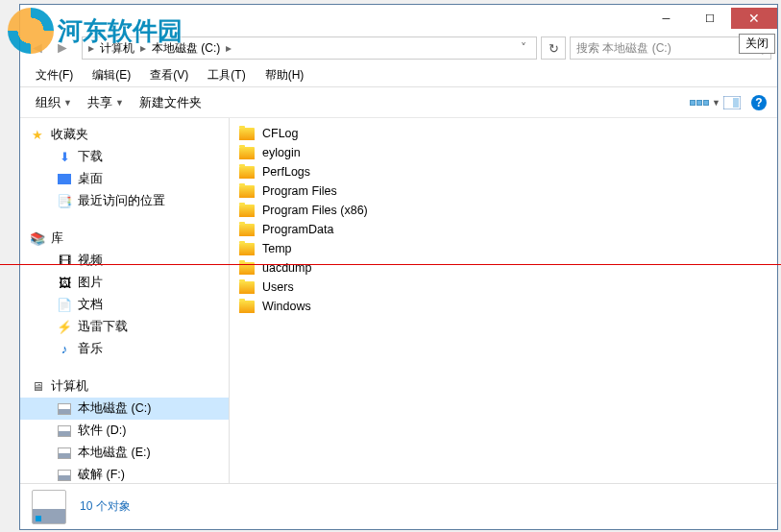 The image size is (781, 532). What do you see at coordinates (64, 180) in the screenshot?
I see `desktop-icon` at bounding box center [64, 180].